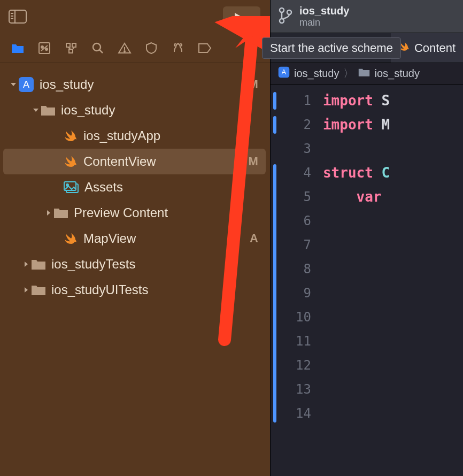 The width and height of the screenshot is (463, 476). I want to click on assets-row: Assets, so click(135, 187).